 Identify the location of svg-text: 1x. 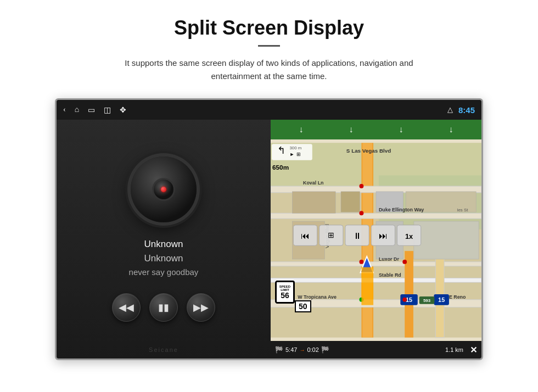
(410, 236).